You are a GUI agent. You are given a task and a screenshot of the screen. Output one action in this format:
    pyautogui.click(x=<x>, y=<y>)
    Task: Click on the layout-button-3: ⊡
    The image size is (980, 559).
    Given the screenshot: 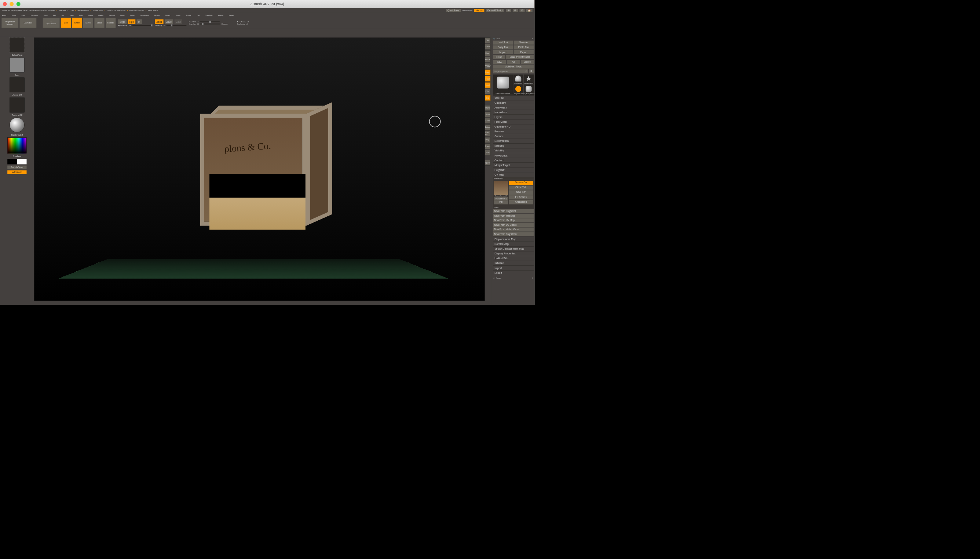 What is the action you would take?
    pyautogui.click(x=522, y=11)
    